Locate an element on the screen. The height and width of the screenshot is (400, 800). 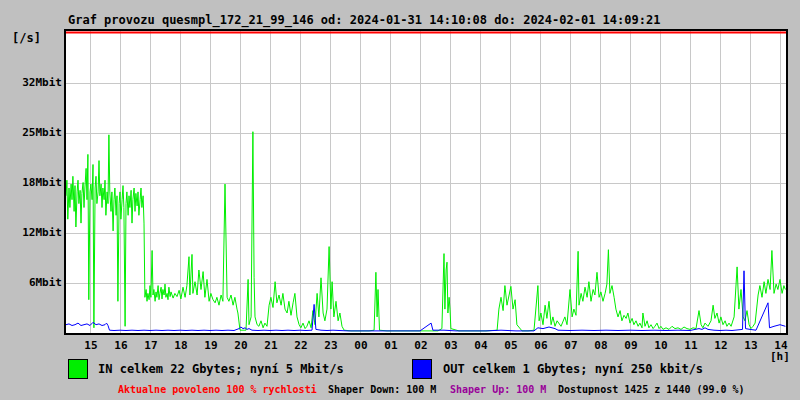
x-tick-label: 18 is located at coordinates (180, 346).